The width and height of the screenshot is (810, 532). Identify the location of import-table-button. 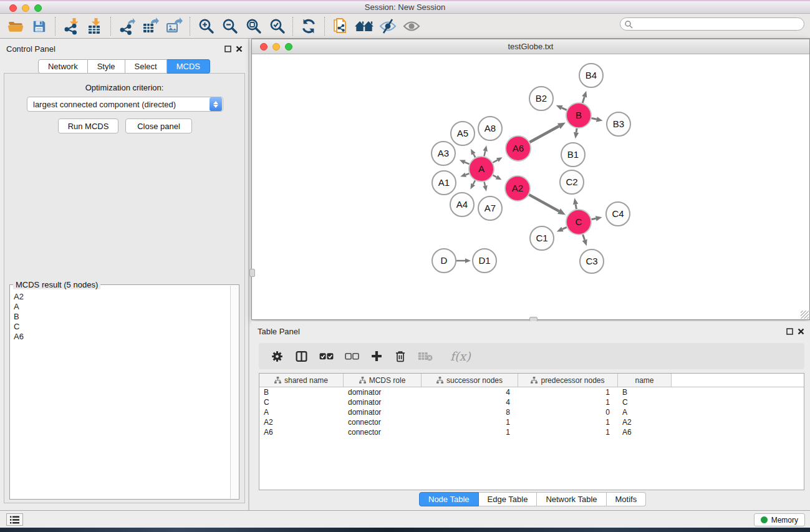
(95, 26).